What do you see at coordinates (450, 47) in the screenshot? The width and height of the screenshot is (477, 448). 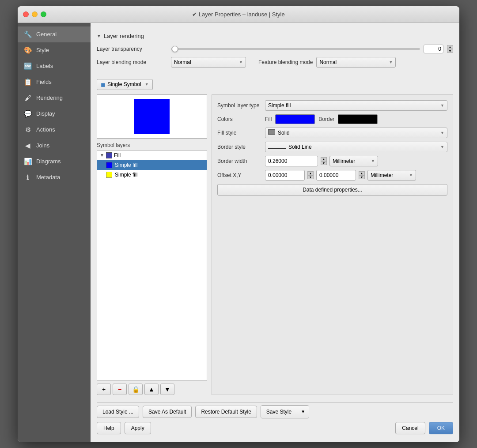 I see `spinner-up: ▲` at bounding box center [450, 47].